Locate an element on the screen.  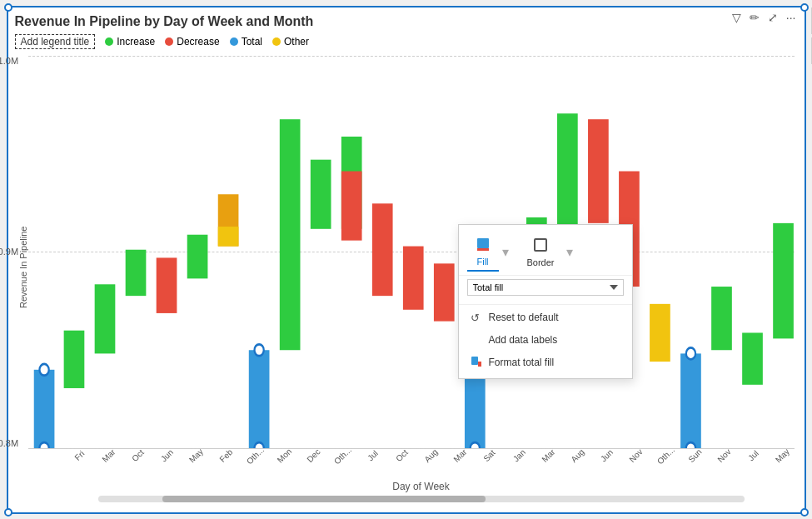
cm-reset-item: ↺ Reset to default is located at coordinates (545, 318).